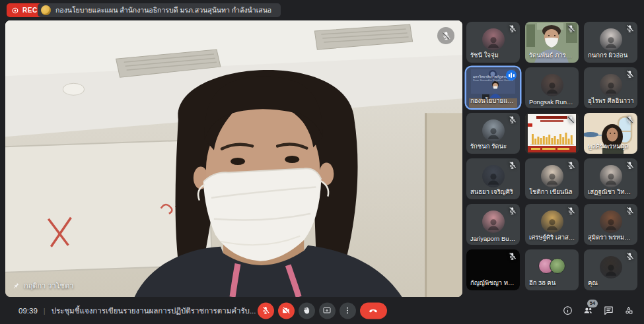 The image size is (644, 324). Describe the element at coordinates (493, 270) in the screenshot. I see `participant-tile: กัญญ์พิชญา ทองส์ภั...` at that location.